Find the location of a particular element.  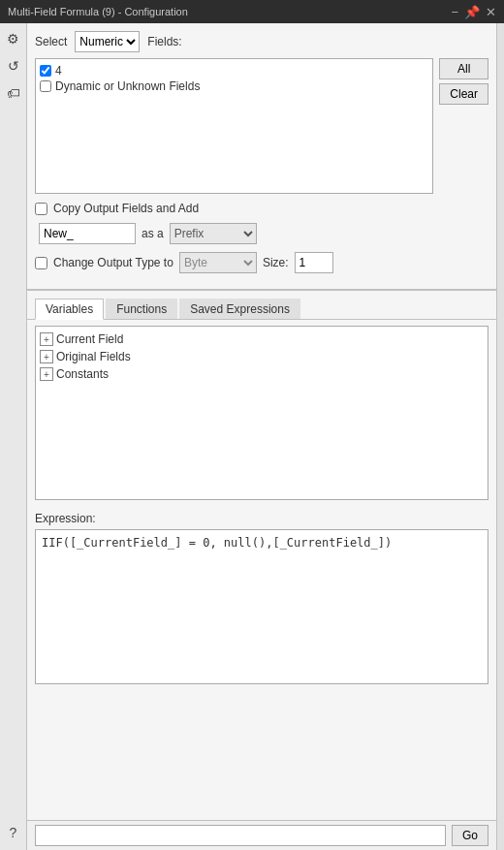

as-a-label: as a is located at coordinates (153, 234).